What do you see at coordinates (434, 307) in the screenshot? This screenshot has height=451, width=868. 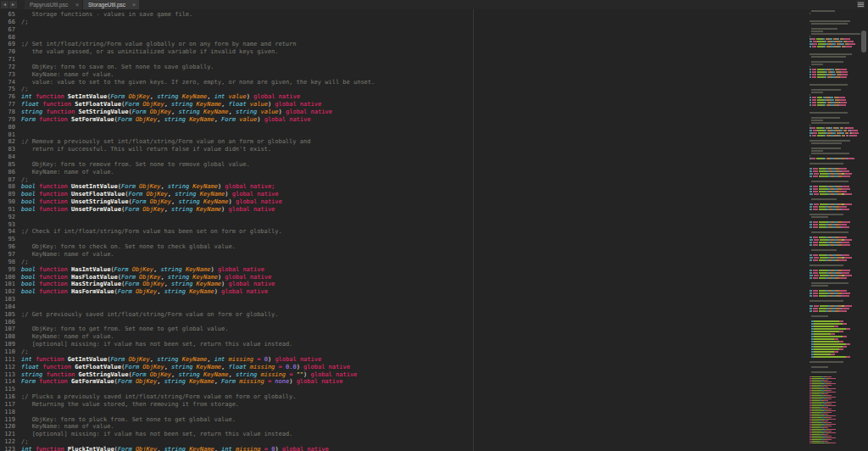 I see `code-line: 104` at bounding box center [434, 307].